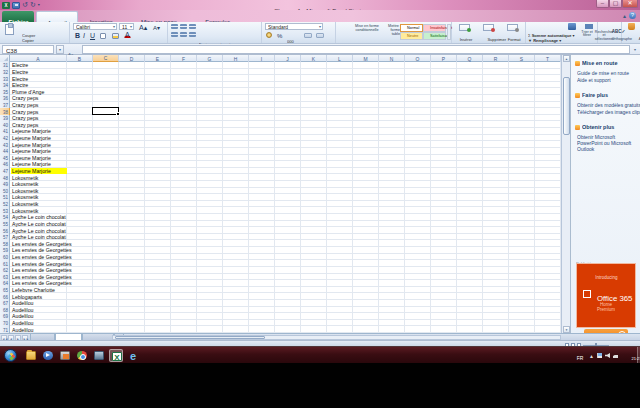  I want to click on row-header-44: 44, so click(5, 152).